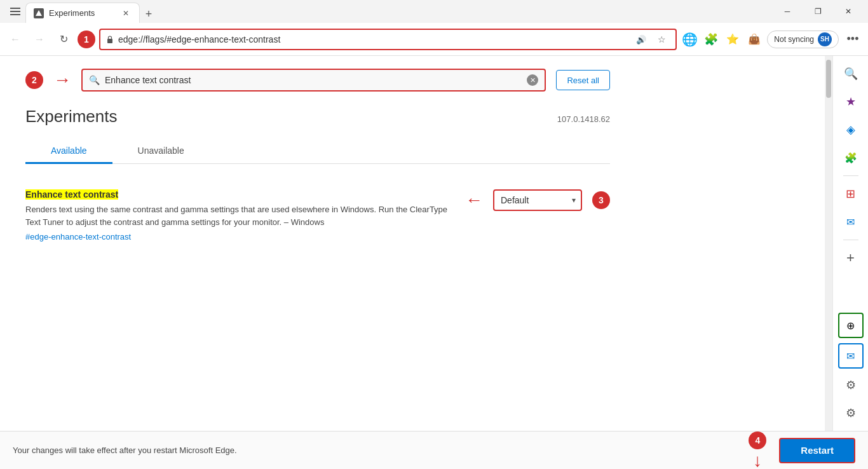 The height and width of the screenshot is (469, 868). I want to click on new-tab-button: +, so click(149, 14).